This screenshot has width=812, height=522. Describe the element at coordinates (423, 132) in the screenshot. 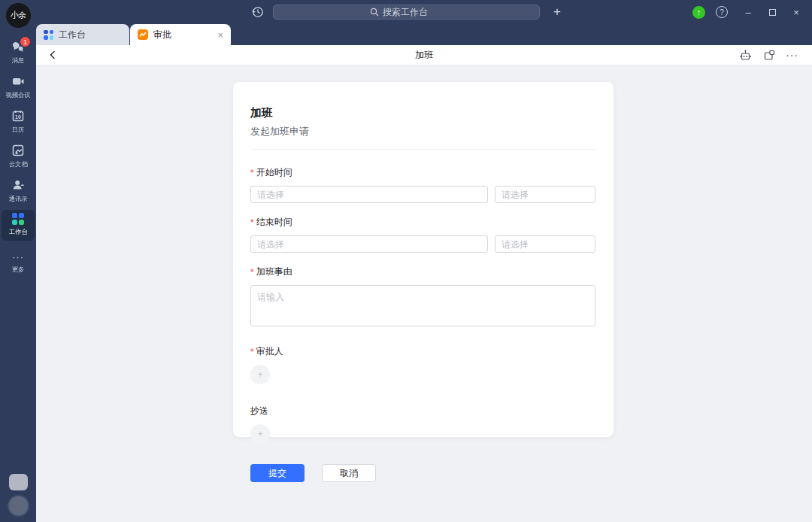

I see `form-subtitle: 发起加班申请` at that location.